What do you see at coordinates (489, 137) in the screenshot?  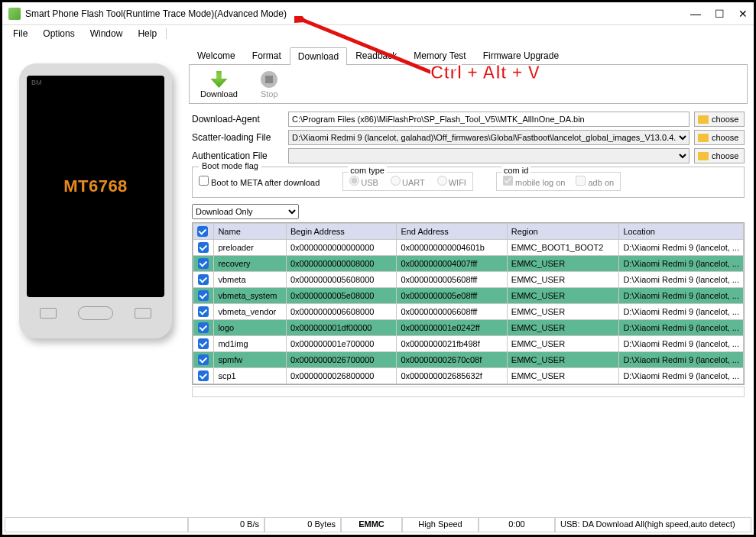 I see `scatter-input: D:\Xiaomi Redmi 9 (lancelot, galahad)\Of…` at bounding box center [489, 137].